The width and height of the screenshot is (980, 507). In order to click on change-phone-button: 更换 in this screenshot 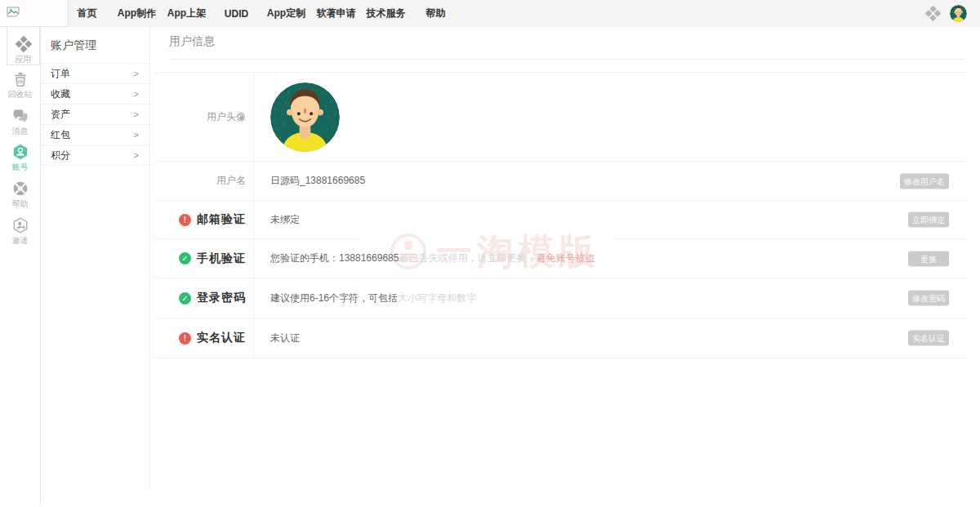, I will do `click(929, 258)`.